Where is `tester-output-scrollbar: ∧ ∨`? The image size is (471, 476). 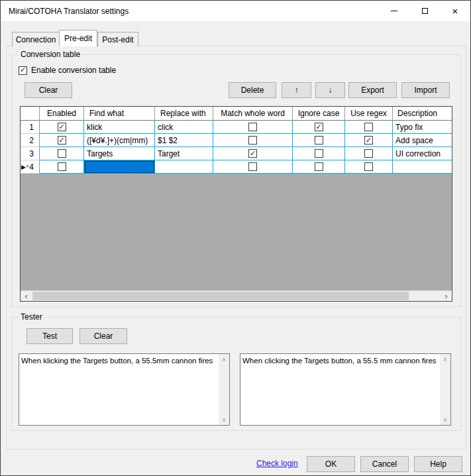 tester-output-scrollbar: ∧ ∨ is located at coordinates (445, 390).